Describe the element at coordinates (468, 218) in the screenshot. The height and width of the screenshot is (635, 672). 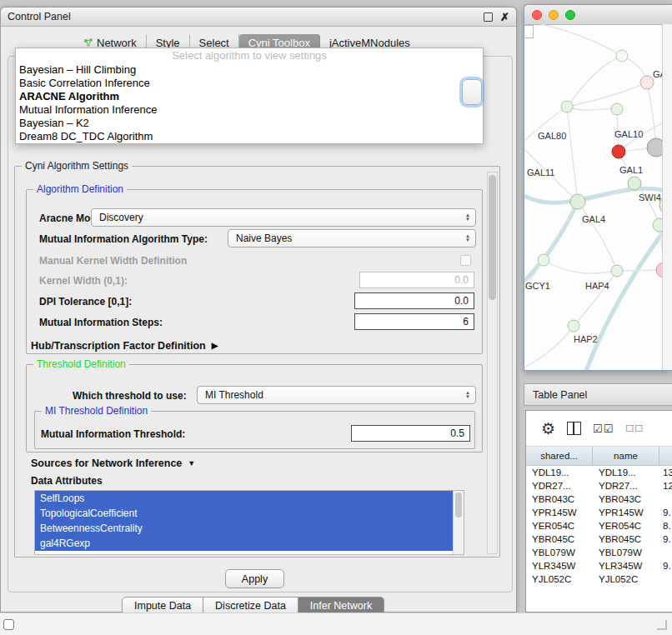
I see `combo-arrows-icon: ▲ ▼` at that location.